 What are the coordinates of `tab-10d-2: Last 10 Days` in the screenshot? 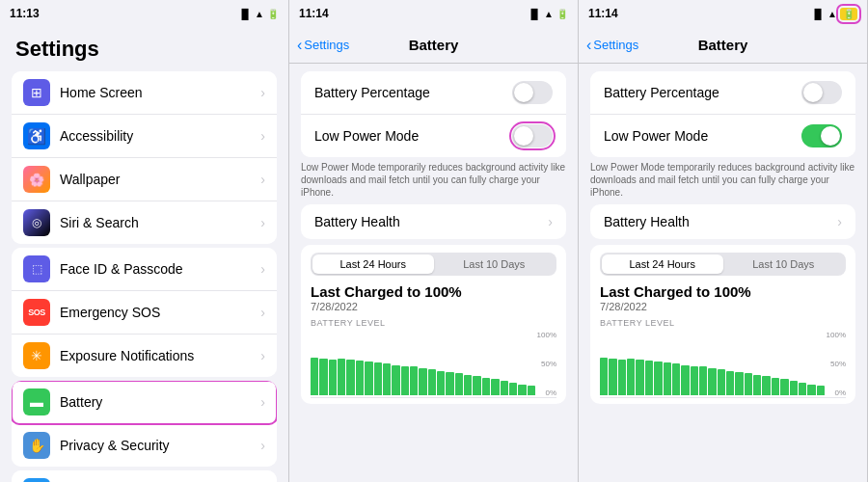 It's located at (495, 264).